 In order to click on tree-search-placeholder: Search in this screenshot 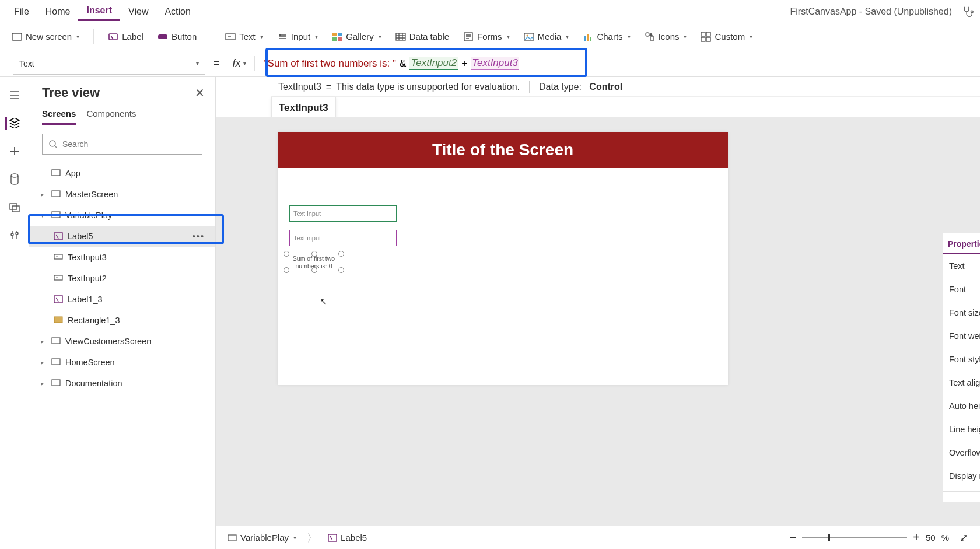, I will do `click(75, 144)`.